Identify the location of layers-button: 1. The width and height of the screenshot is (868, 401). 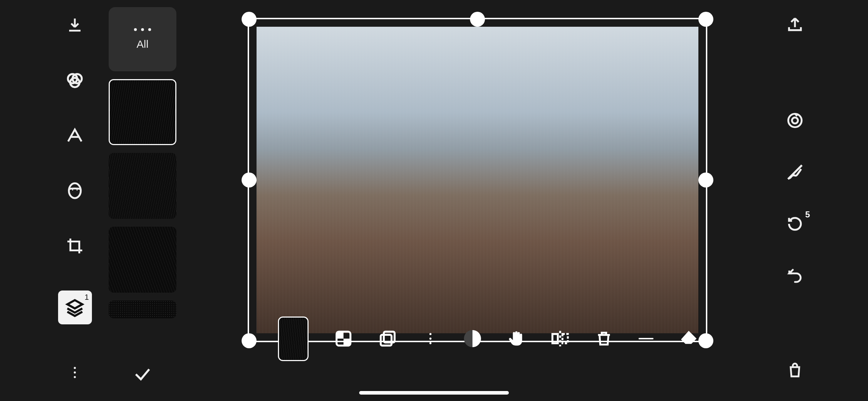
(75, 307).